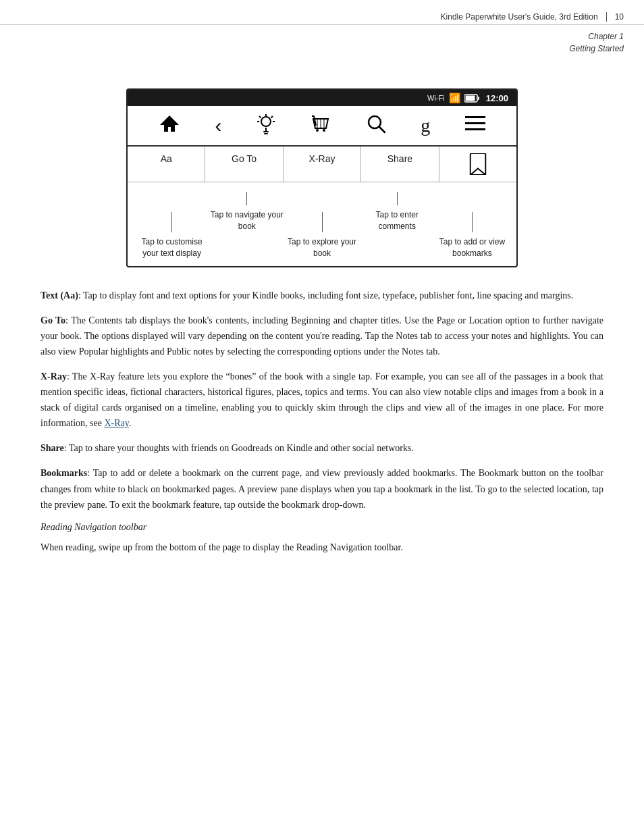 Image resolution: width=644 pixels, height=834 pixels. I want to click on icon-toolbar: ‹, so click(322, 126).